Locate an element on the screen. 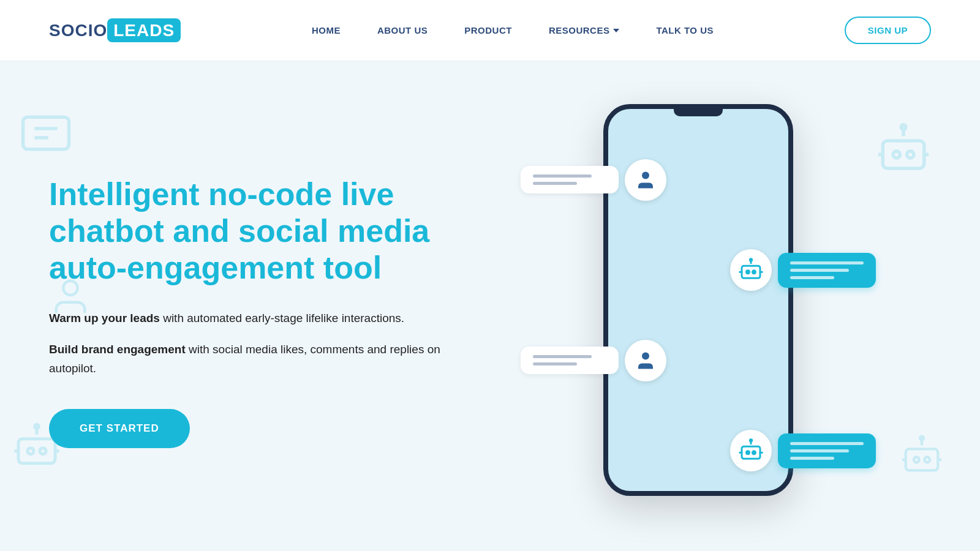 The image size is (980, 551). nav-about: ABOUT US is located at coordinates (402, 31).